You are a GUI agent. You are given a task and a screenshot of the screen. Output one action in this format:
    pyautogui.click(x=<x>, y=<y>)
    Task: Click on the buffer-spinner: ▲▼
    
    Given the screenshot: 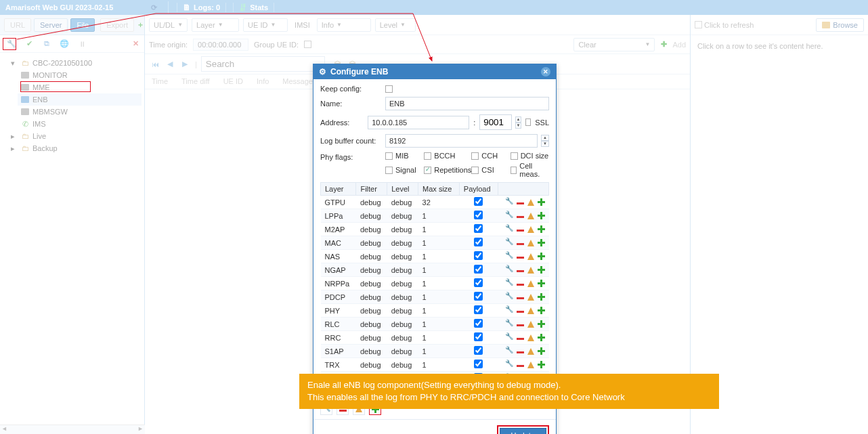 What is the action you would take?
    pyautogui.click(x=545, y=141)
    